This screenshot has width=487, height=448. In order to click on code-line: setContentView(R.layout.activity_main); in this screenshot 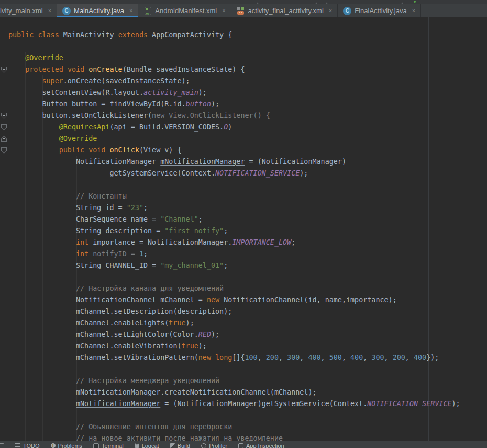, I will do `click(248, 93)`.